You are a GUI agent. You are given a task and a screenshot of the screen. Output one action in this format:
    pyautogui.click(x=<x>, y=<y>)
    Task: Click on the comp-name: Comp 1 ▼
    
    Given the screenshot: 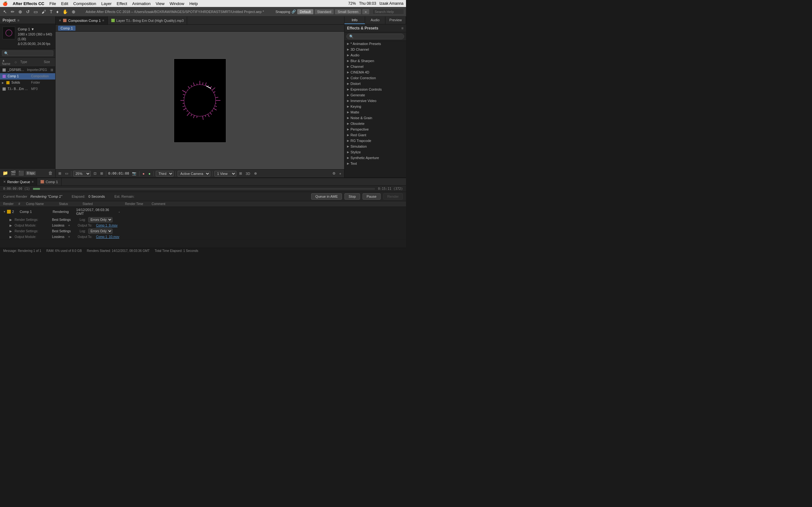 What is the action you would take?
    pyautogui.click(x=35, y=29)
    